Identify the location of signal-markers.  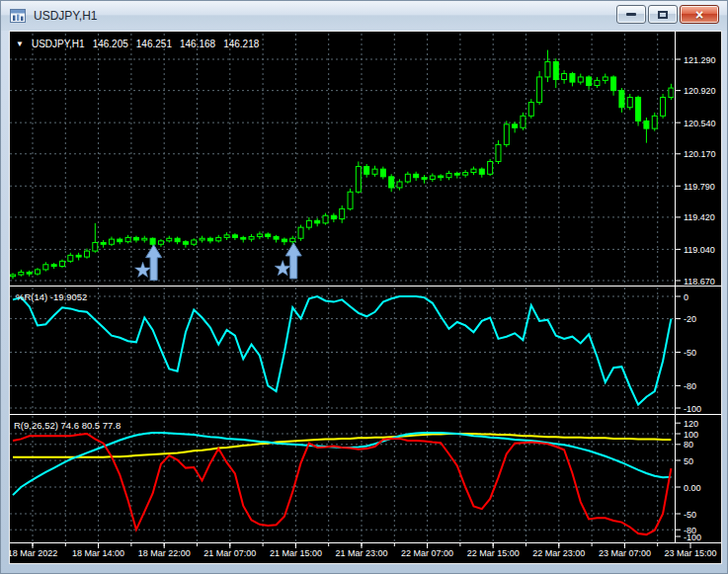
(219, 262).